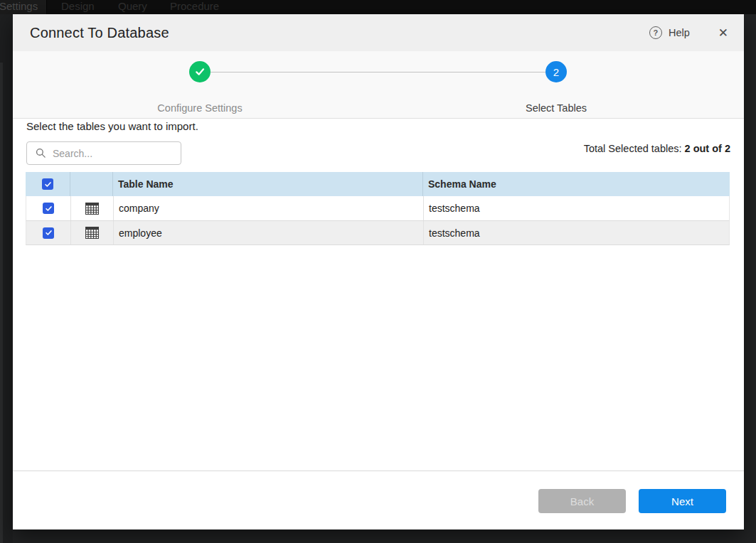 Image resolution: width=756 pixels, height=543 pixels. What do you see at coordinates (670, 33) in the screenshot?
I see `help-button: ? Help` at bounding box center [670, 33].